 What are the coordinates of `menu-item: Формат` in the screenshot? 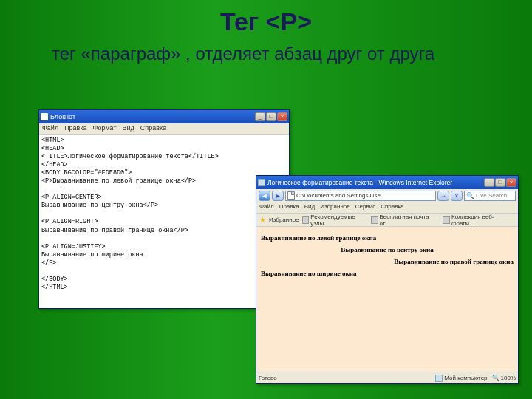 It's located at (105, 129).